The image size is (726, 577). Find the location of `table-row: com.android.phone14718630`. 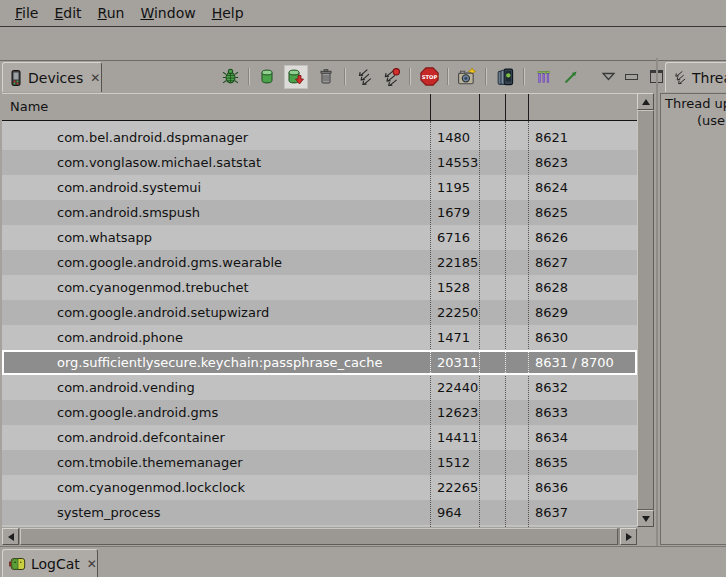

table-row: com.android.phone14718630 is located at coordinates (320, 338).